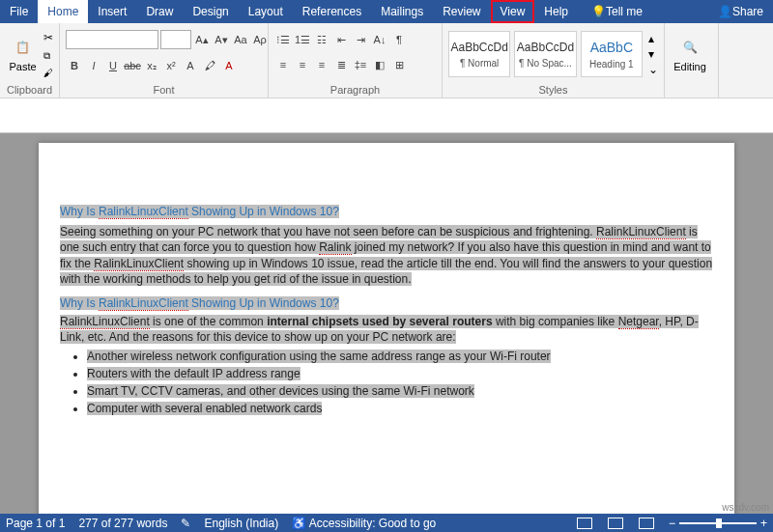  Describe the element at coordinates (35, 523) in the screenshot. I see `status-page: Page 1 of 1` at that location.